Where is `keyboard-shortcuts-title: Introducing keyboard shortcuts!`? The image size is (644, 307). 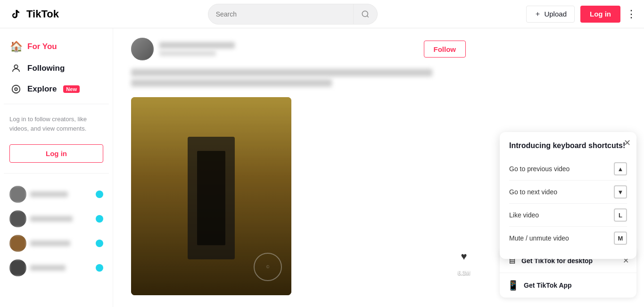 keyboard-shortcuts-title: Introducing keyboard shortcuts! is located at coordinates (568, 146).